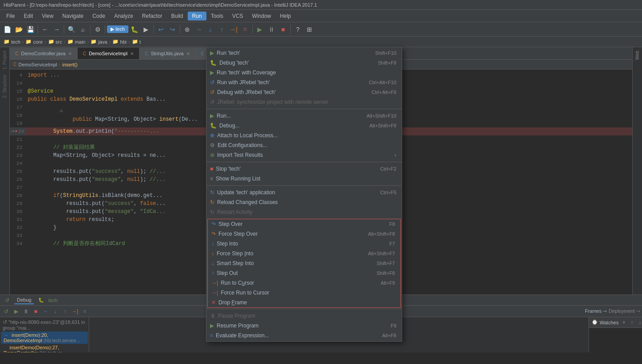  Describe the element at coordinates (4, 60) in the screenshot. I see `sidebar-project: 1: Project` at that location.